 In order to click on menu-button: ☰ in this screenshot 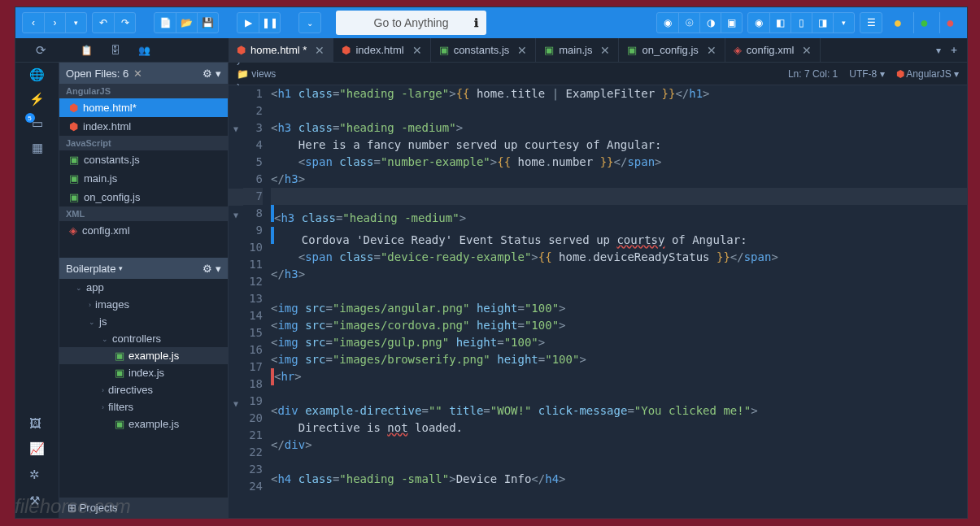, I will do `click(871, 23)`.